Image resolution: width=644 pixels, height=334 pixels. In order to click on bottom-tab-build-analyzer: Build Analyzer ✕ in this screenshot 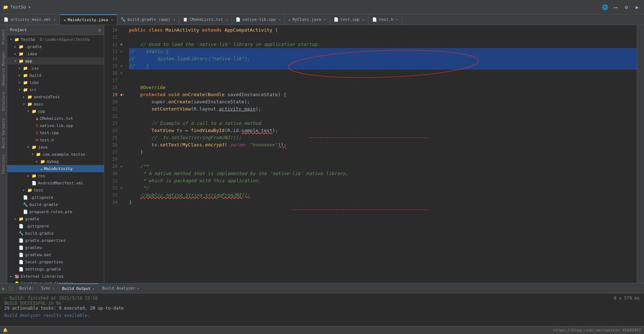, I will do `click(121, 288)`.